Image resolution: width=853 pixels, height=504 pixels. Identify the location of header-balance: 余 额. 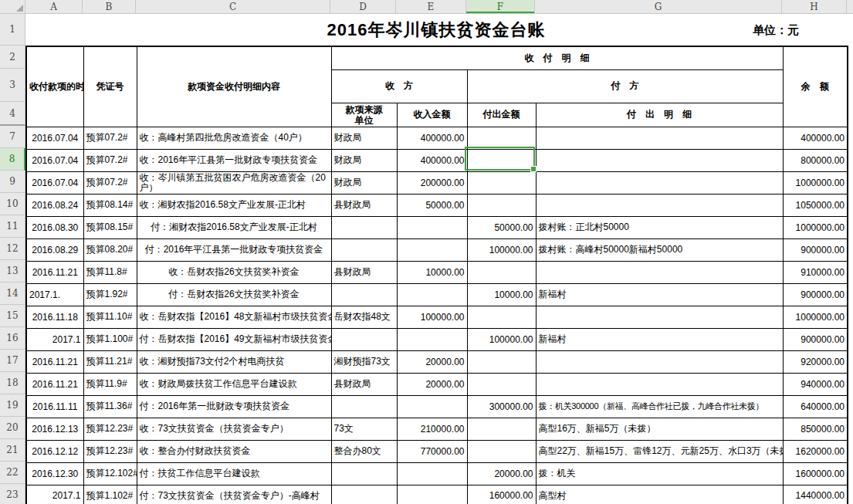
(815, 86).